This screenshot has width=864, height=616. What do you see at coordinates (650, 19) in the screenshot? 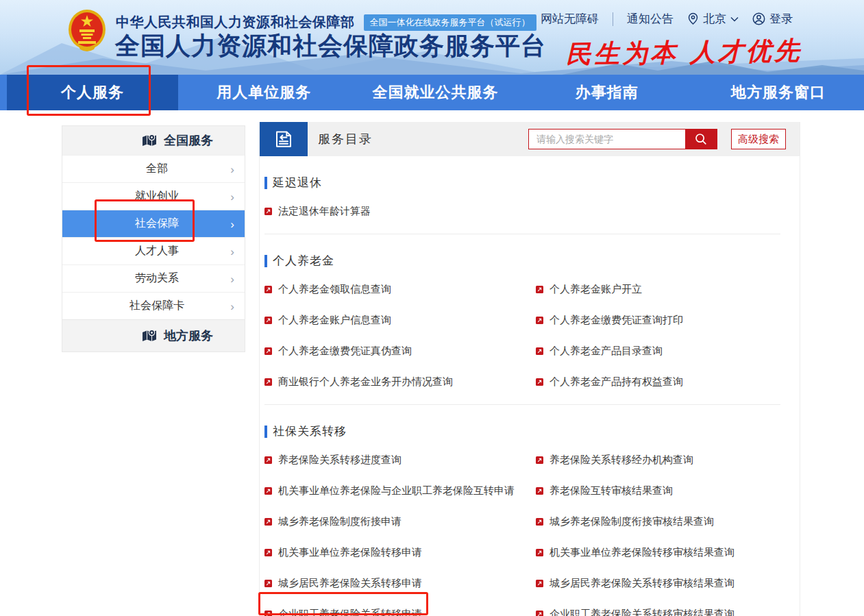
I see `notices-link: 通知公告` at bounding box center [650, 19].